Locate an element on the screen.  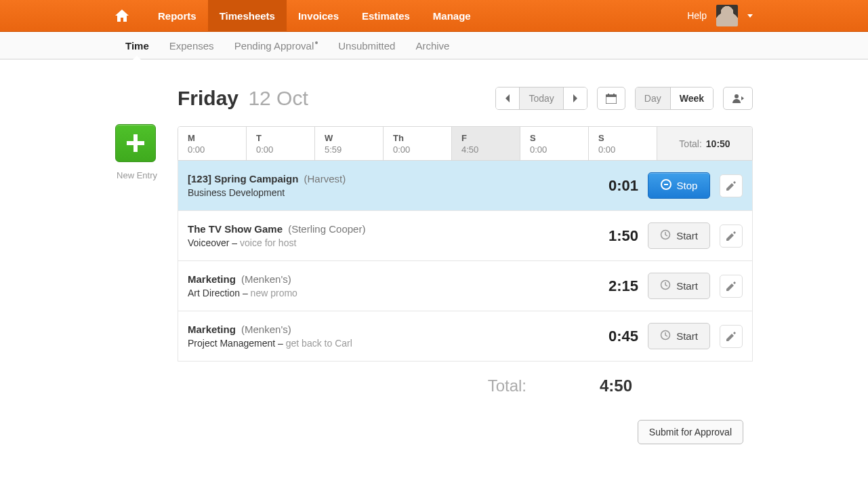
top-nav: ReportsTimesheetsInvoicesEstimatesManage… is located at coordinates (434, 16).